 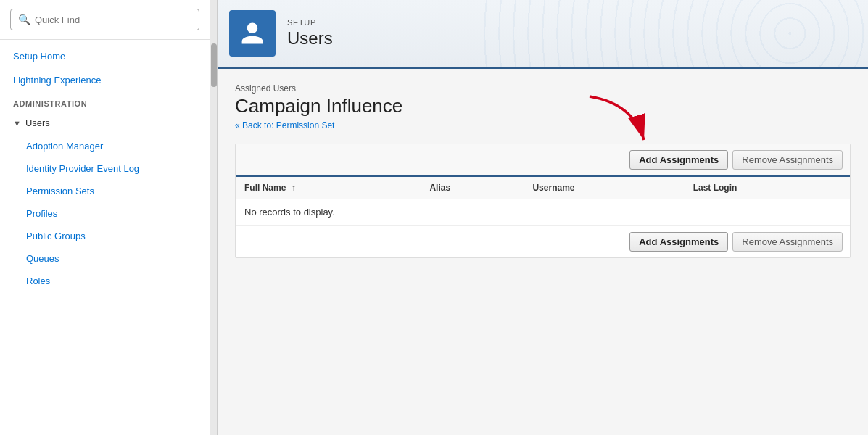 What do you see at coordinates (252, 33) in the screenshot?
I see `header-icon-wrap` at bounding box center [252, 33].